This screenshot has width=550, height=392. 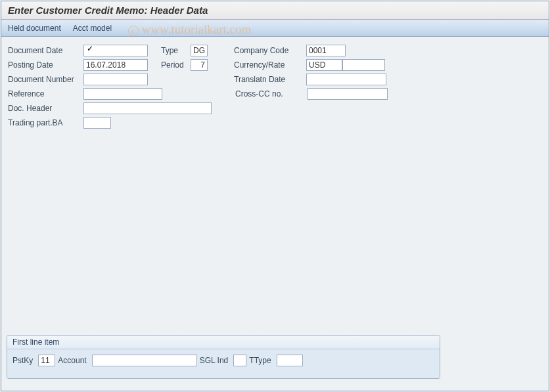 I want to click on ttype-input, so click(x=290, y=360).